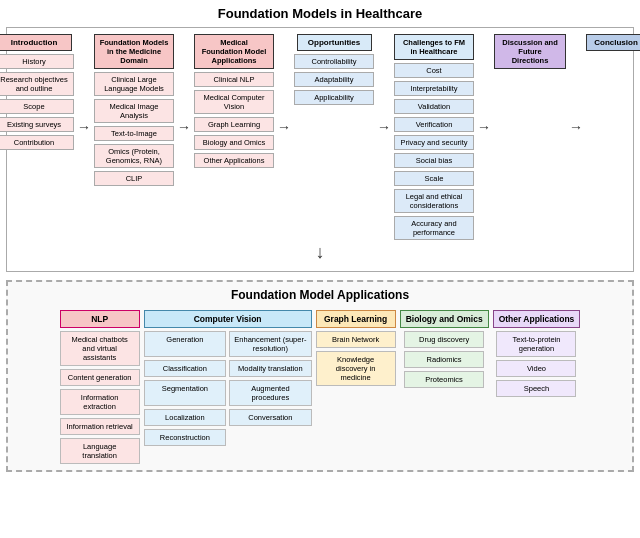  What do you see at coordinates (320, 14) in the screenshot?
I see `main-title: Foundation Models in Healthcare` at bounding box center [320, 14].